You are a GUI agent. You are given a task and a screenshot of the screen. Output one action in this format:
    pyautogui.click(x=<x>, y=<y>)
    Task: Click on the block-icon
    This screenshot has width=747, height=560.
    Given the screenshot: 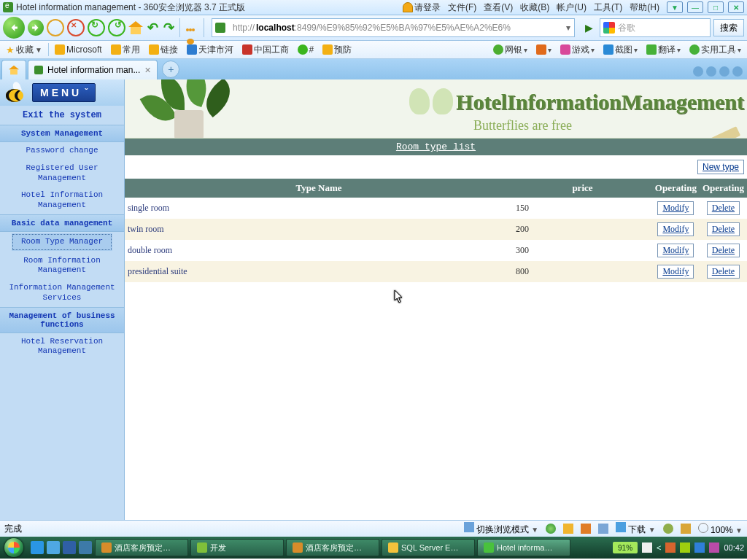 What is the action you would take?
    pyautogui.click(x=603, y=529)
    